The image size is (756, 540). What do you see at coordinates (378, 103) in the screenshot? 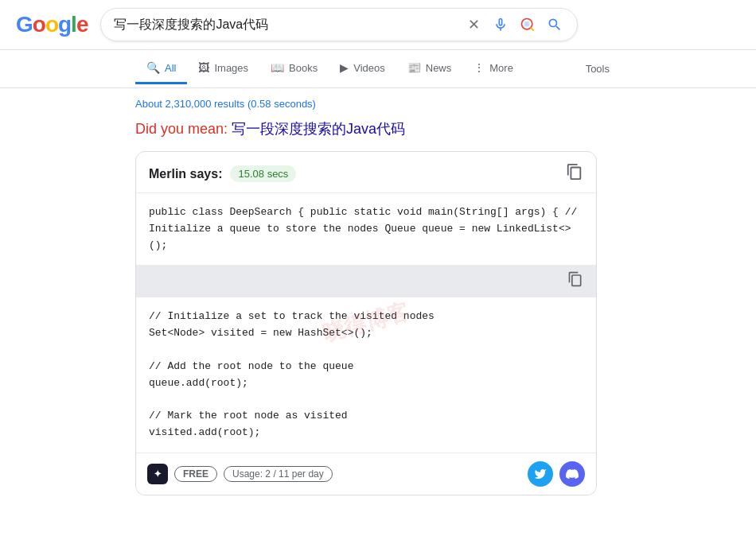
I see `results-count: About 2,310,000 results (0.58 seconds)` at bounding box center [378, 103].